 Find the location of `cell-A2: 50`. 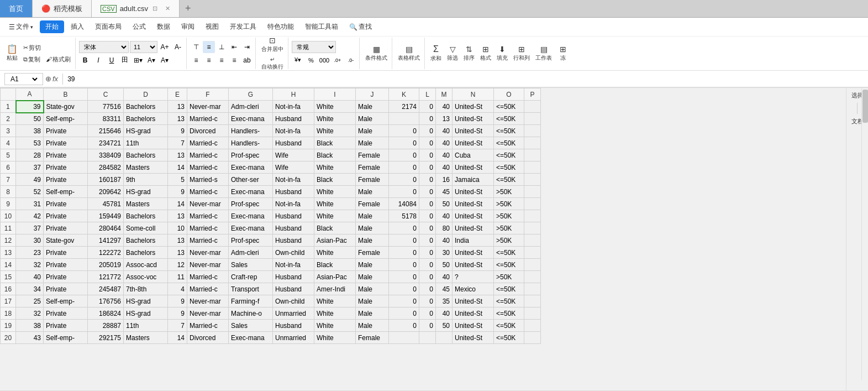

cell-A2: 50 is located at coordinates (30, 119).